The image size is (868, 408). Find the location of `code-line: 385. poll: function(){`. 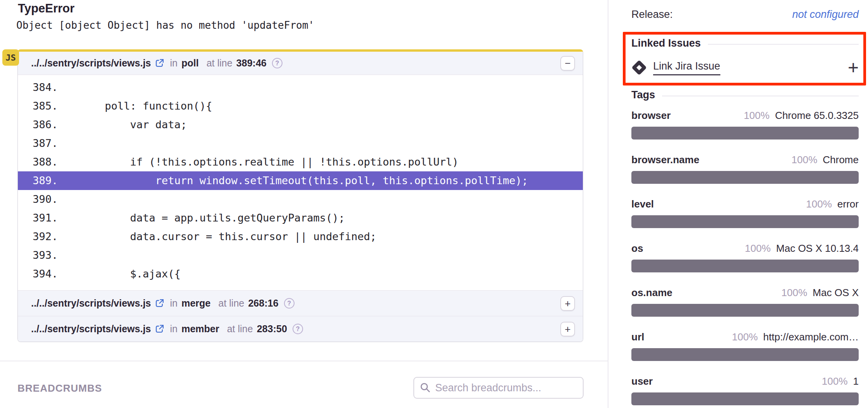

code-line: 385. poll: function(){ is located at coordinates (300, 106).